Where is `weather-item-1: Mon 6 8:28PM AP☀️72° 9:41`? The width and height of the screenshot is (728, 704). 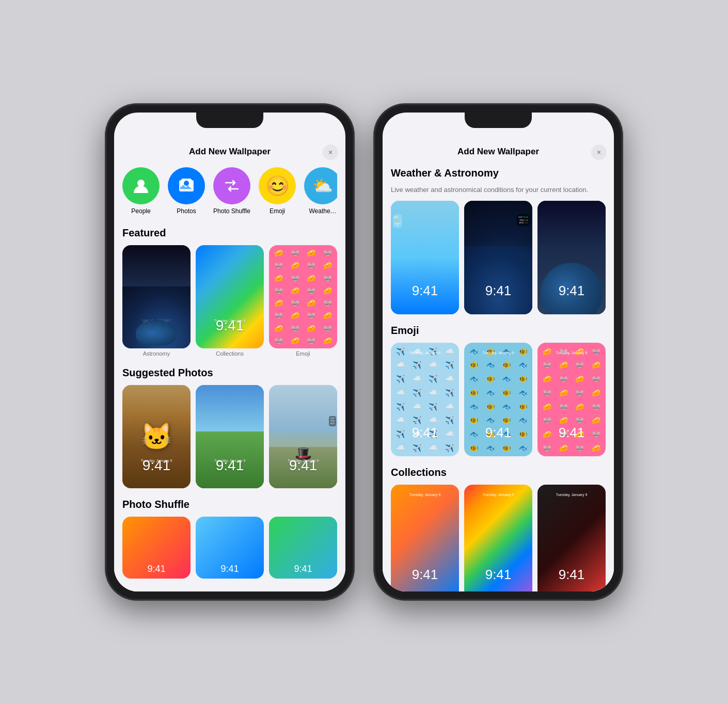 weather-item-1: Mon 6 8:28PM AP☀️72° 9:41 is located at coordinates (425, 258).